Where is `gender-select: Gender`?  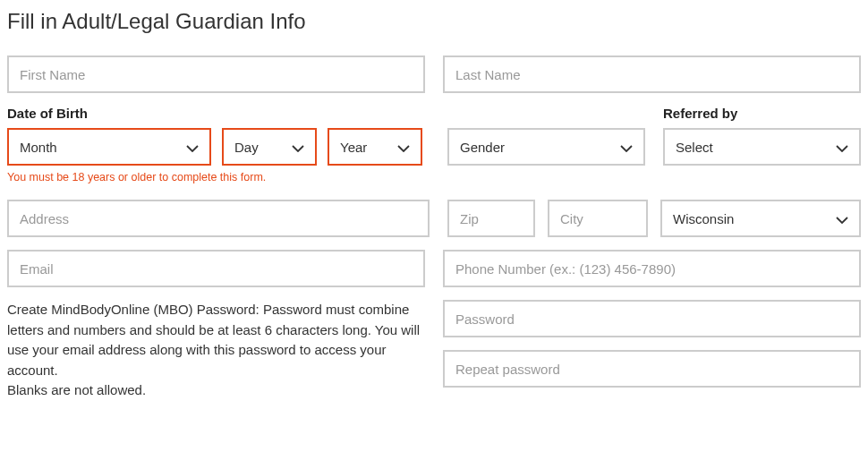 gender-select: Gender is located at coordinates (546, 147).